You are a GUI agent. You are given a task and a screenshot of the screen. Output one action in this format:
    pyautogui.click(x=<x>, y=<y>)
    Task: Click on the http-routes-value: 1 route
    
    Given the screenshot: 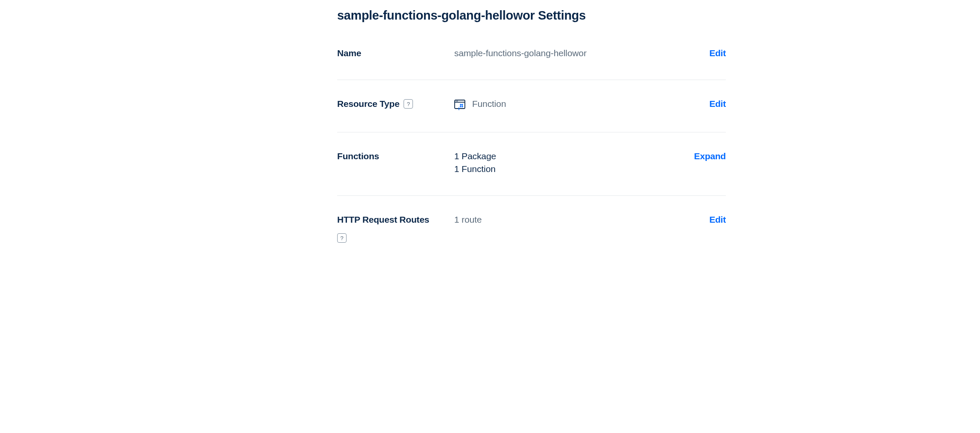 What is the action you would take?
    pyautogui.click(x=468, y=220)
    